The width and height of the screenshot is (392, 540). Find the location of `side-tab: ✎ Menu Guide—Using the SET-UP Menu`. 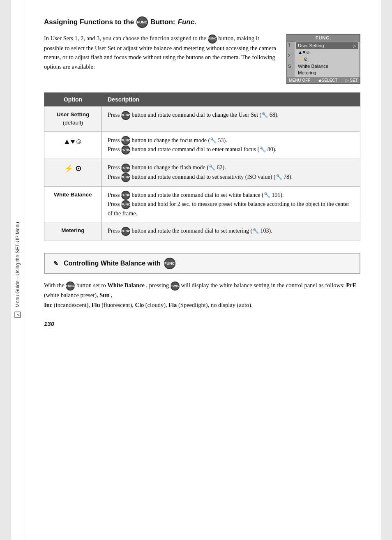

side-tab: ✎ Menu Guide—Using the SET-UP Menu is located at coordinates (18, 270).